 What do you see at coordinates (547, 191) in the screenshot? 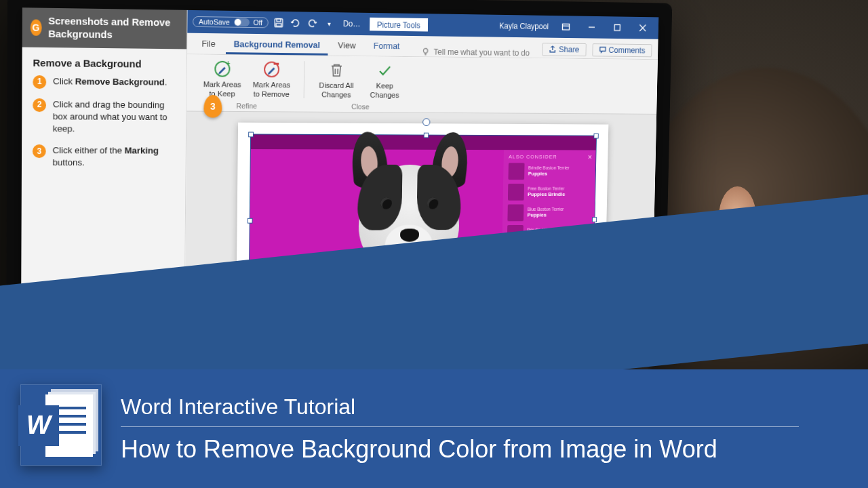
I see `related-text: Free Boston TerrierPuppies Brindle` at bounding box center [547, 191].